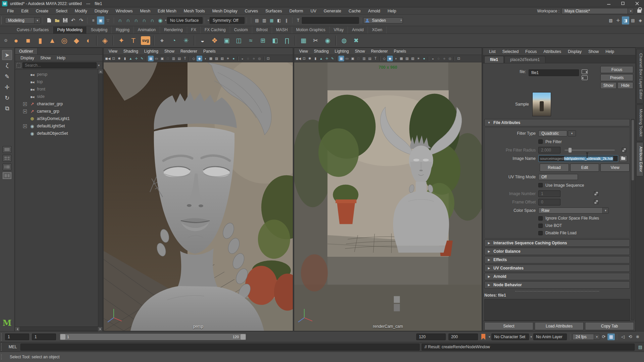 This screenshot has width=644, height=362. I want to click on outliner-item: aiSkyDomeLight1, so click(56, 119).